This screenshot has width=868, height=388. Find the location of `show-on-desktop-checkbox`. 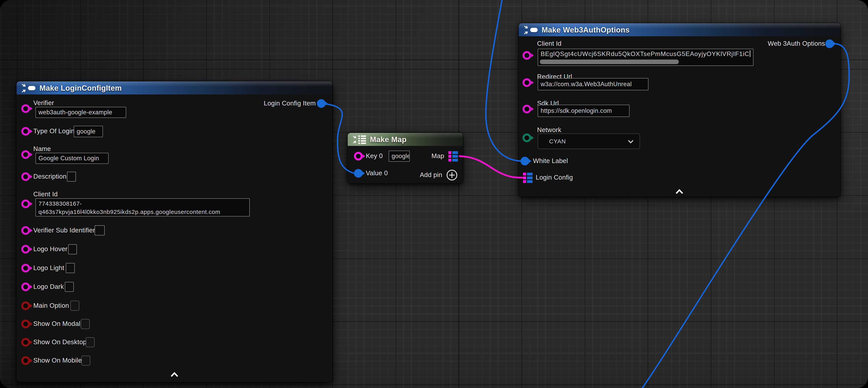

show-on-desktop-checkbox is located at coordinates (90, 342).